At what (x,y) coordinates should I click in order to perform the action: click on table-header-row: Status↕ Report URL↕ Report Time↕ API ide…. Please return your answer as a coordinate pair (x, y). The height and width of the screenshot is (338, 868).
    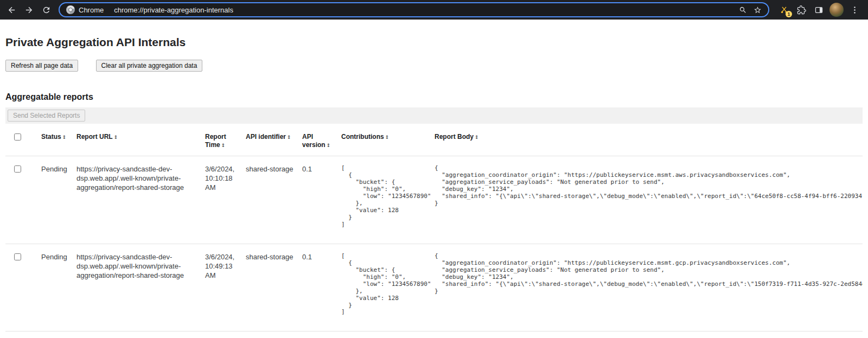
    Looking at the image, I should click on (434, 141).